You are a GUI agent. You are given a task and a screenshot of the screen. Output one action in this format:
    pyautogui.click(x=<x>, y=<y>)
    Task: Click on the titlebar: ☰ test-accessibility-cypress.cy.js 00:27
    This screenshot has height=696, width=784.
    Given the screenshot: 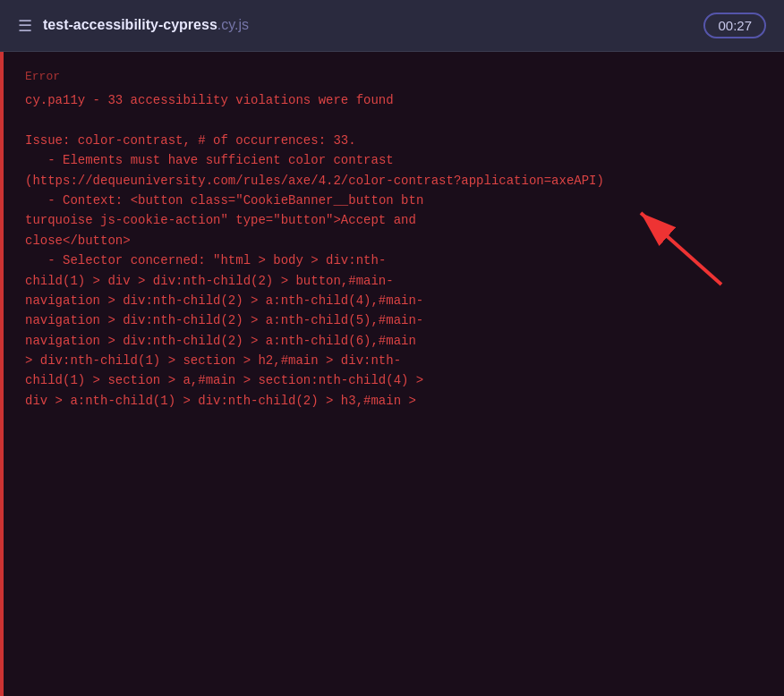 What is the action you would take?
    pyautogui.click(x=392, y=26)
    